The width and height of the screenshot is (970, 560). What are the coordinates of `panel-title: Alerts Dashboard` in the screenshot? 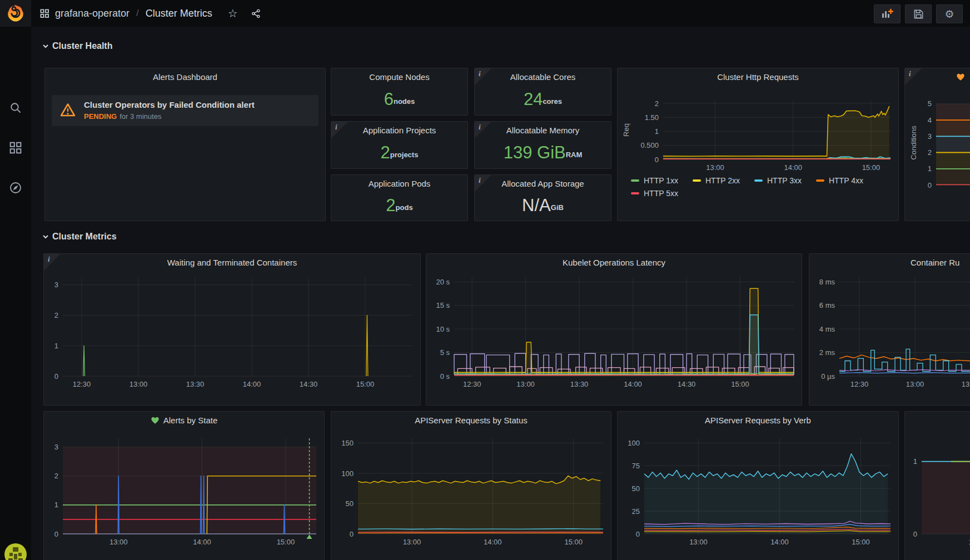 It's located at (185, 77).